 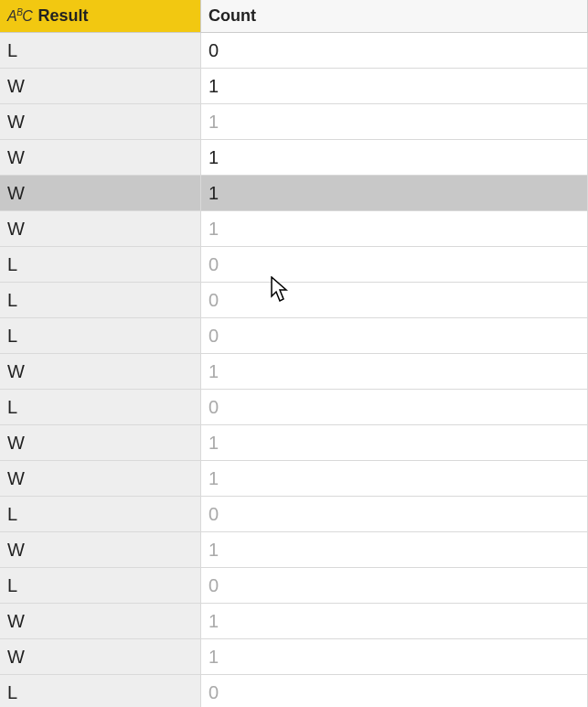 I want to click on text-type-icon: ABC, so click(x=20, y=16).